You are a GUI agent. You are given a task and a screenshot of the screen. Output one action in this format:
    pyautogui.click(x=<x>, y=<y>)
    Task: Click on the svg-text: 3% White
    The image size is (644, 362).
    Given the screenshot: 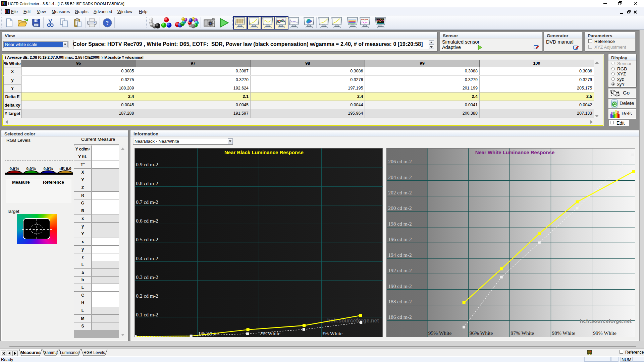 What is the action you would take?
    pyautogui.click(x=332, y=333)
    